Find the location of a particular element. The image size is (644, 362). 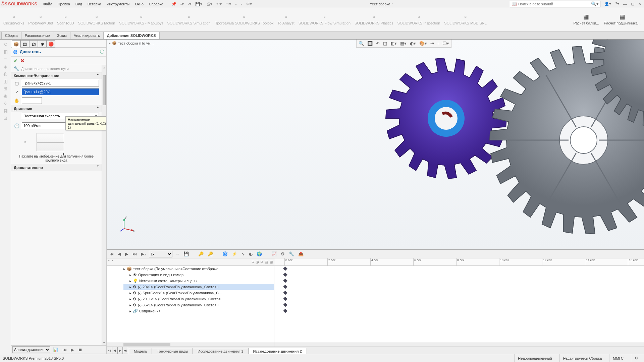

ribbon-button: ▫SOLIDWORKS Inspection is located at coordinates (419, 19).